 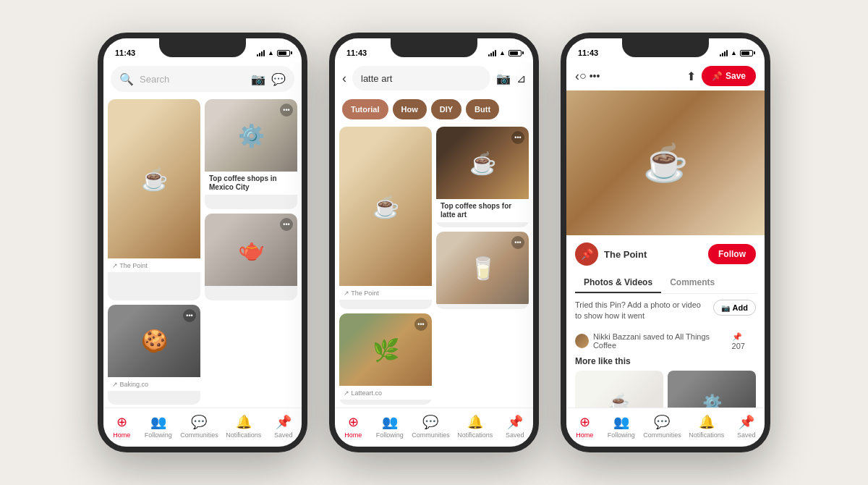 I want to click on add-button: 📷 Add, so click(x=735, y=308).